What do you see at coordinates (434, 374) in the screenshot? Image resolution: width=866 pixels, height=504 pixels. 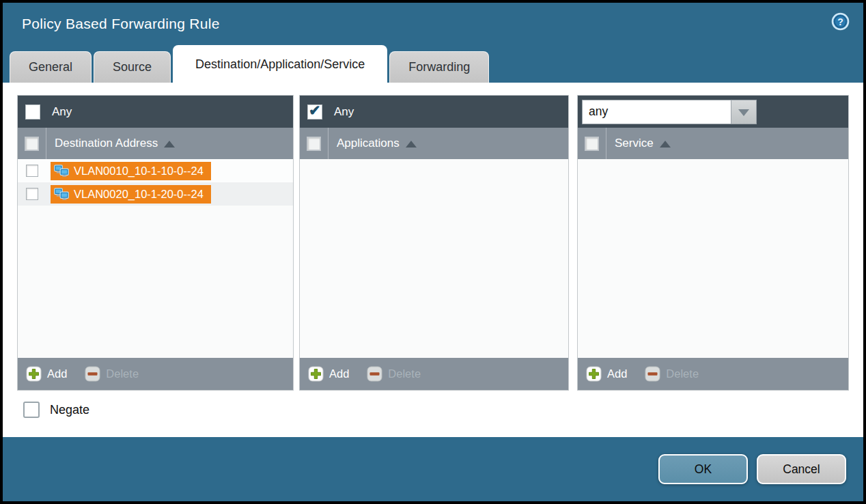 I see `applications-footer-bar: Add Delete` at bounding box center [434, 374].